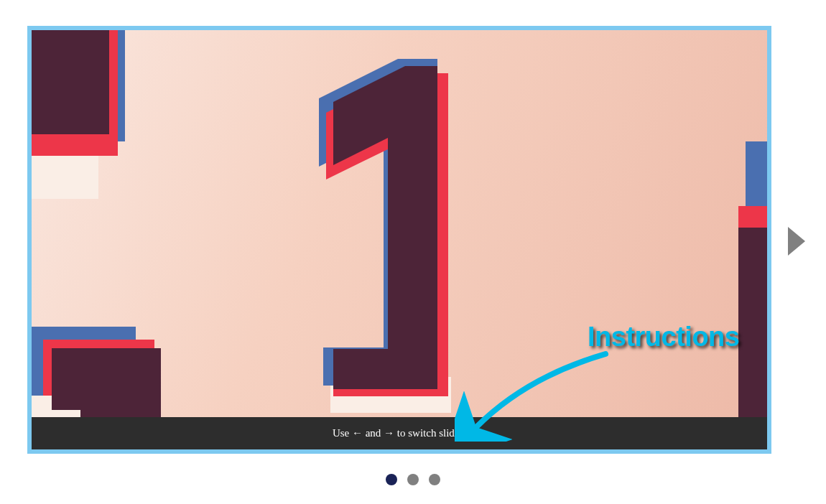 This screenshot has width=826, height=504. What do you see at coordinates (85, 123) in the screenshot?
I see `decorative-shape-left-top` at bounding box center [85, 123].